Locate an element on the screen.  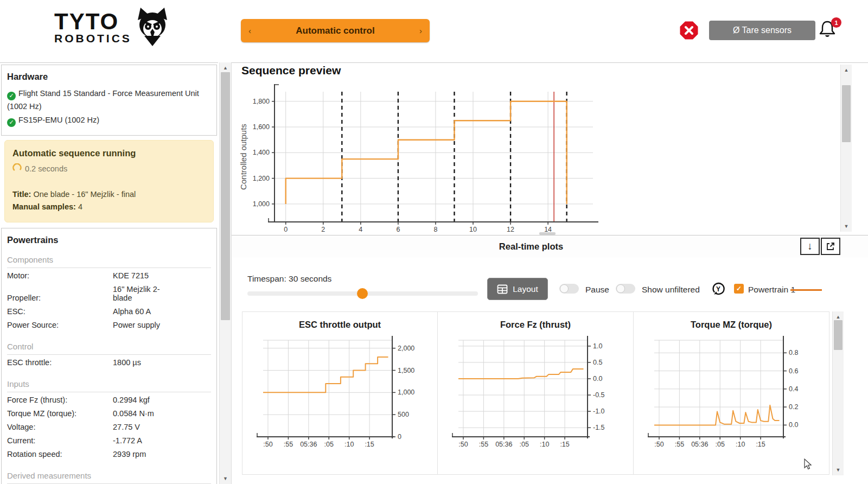
manual-samples-value: 4 is located at coordinates (80, 207).